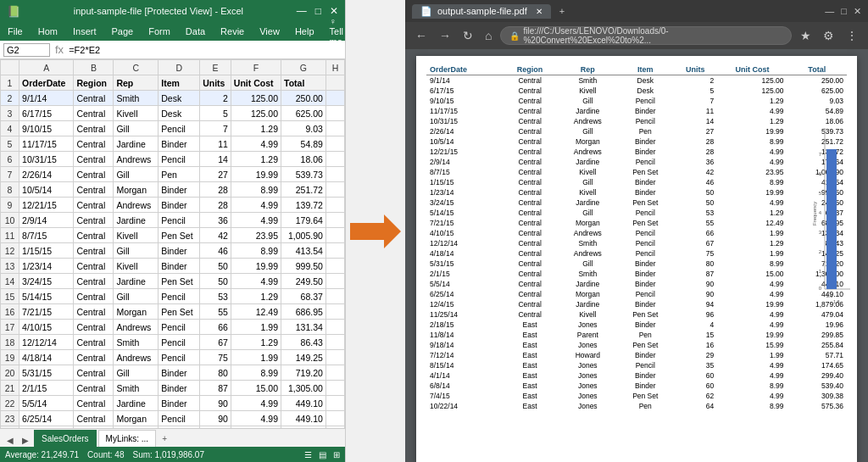 This screenshot has height=462, width=868. What do you see at coordinates (468, 36) in the screenshot?
I see `reload-btn: ↻` at bounding box center [468, 36].